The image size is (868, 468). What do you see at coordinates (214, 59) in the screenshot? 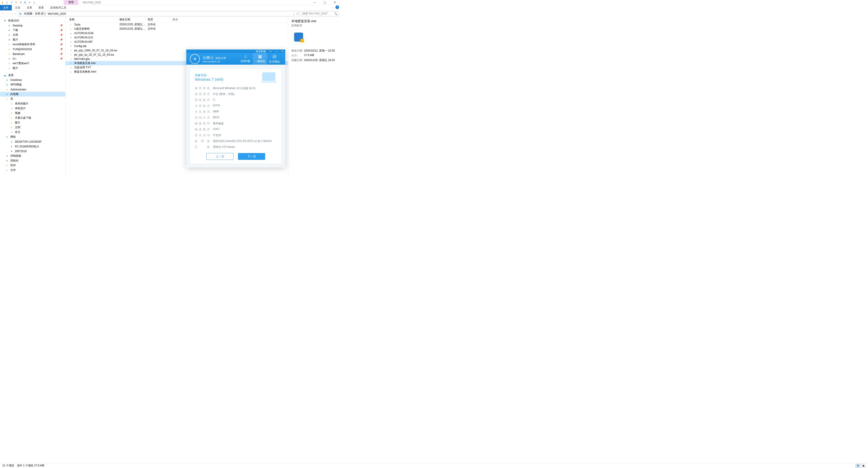
I see `brand-text: 云骑士 装机大师 www.yunqishi.net` at bounding box center [214, 59].